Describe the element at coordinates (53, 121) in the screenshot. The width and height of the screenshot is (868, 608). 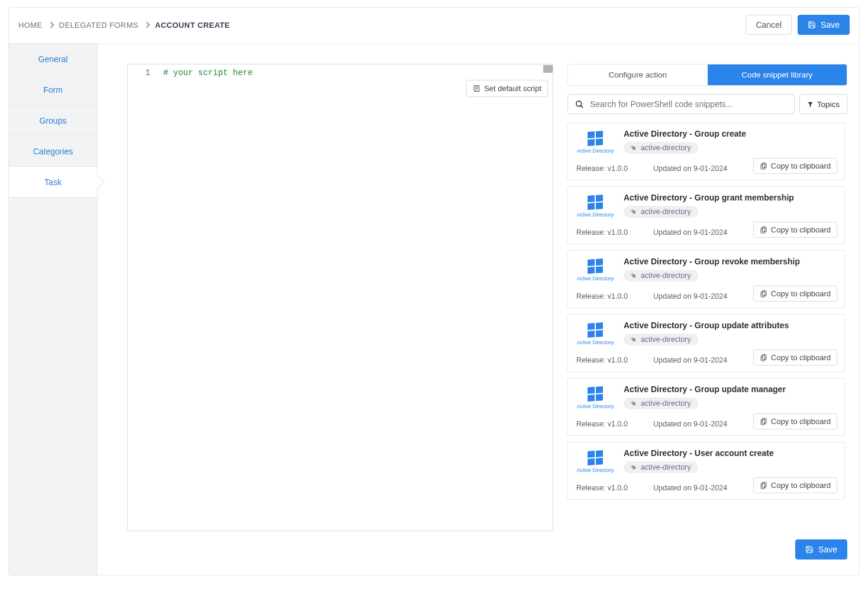
I see `sidebar-item-groups: Groups` at that location.